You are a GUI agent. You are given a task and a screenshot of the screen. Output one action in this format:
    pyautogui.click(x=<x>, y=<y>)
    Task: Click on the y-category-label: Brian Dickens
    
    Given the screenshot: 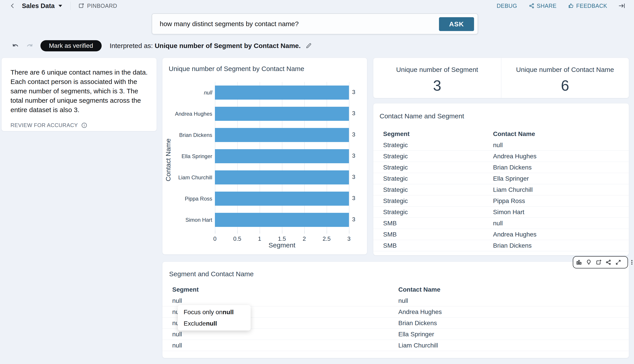 What is the action you would take?
    pyautogui.click(x=189, y=135)
    